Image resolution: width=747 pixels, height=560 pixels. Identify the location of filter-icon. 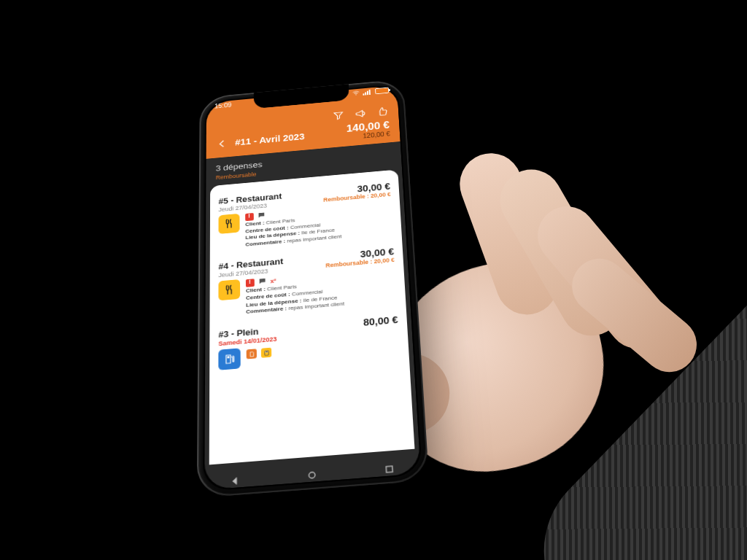
(338, 116).